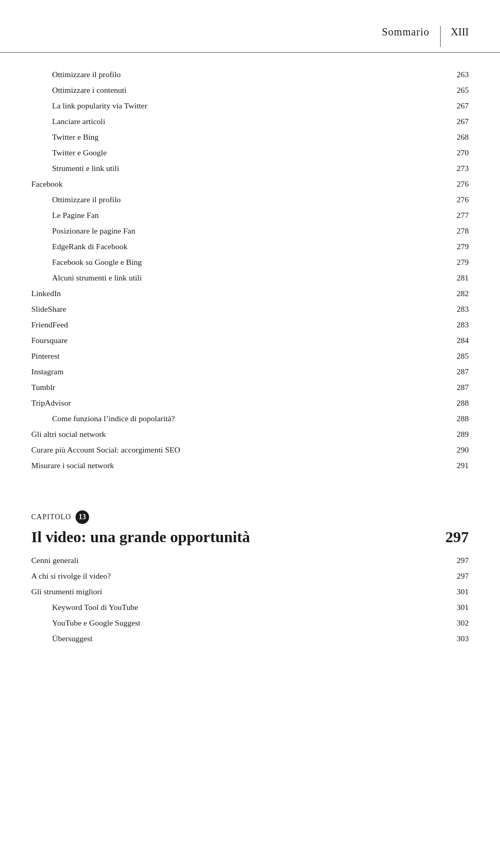  Describe the element at coordinates (250, 168) in the screenshot. I see `toc-entry: Strumenti e link utili273` at that location.